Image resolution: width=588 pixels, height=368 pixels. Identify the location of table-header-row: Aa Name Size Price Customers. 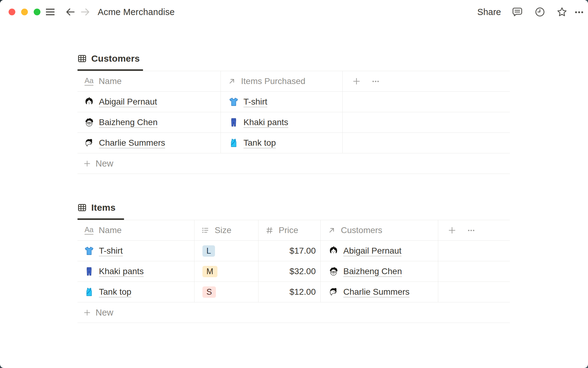
(294, 231).